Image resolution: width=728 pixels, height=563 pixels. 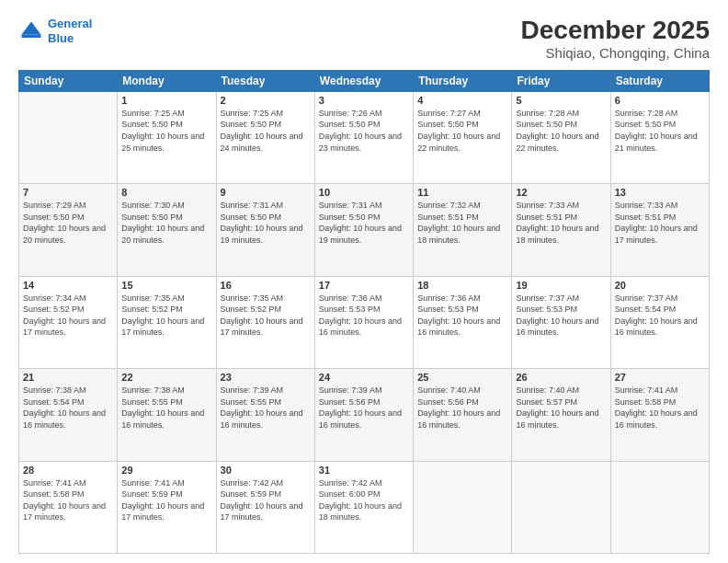 I want to click on table-row: 20Sunrise: 7:37 AM Sunset: 5:54 PM Dayli…, so click(x=660, y=322).